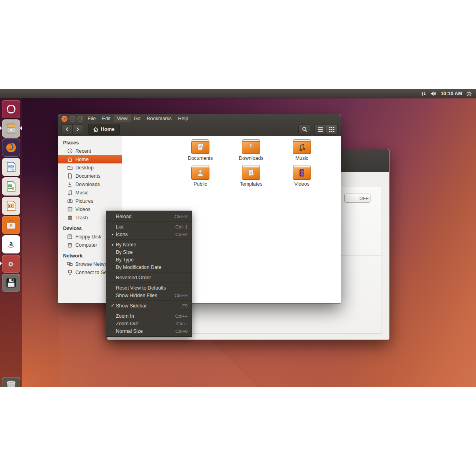  I want to click on maximize-button: ▢, so click(80, 119).